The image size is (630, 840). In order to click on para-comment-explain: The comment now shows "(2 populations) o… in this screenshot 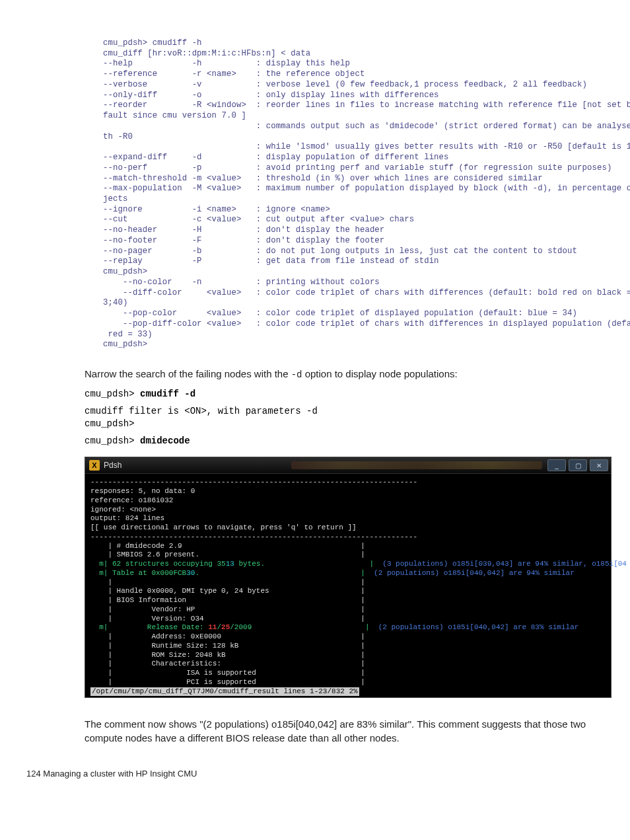, I will do `click(345, 731)`.